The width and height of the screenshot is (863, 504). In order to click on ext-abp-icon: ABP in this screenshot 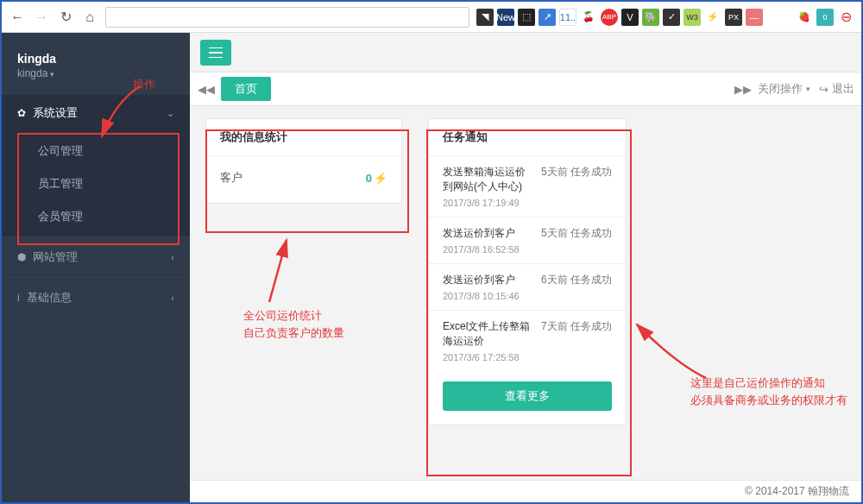, I will do `click(609, 17)`.